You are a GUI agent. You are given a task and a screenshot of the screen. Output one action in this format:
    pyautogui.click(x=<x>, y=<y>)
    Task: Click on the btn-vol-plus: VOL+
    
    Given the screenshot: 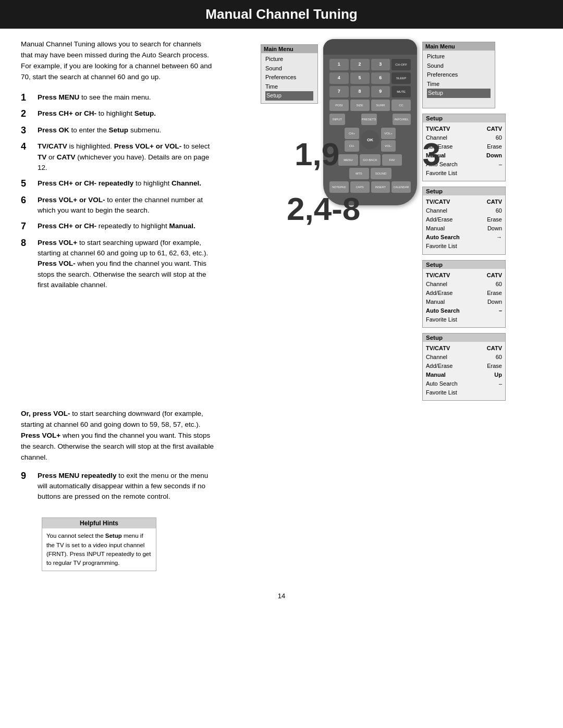 What is the action you would take?
    pyautogui.click(x=388, y=133)
    